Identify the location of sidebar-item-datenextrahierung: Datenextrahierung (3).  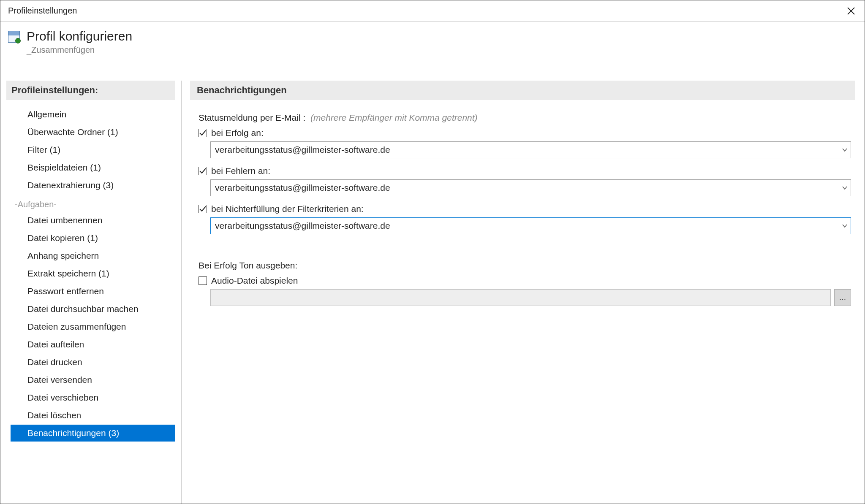
(93, 185).